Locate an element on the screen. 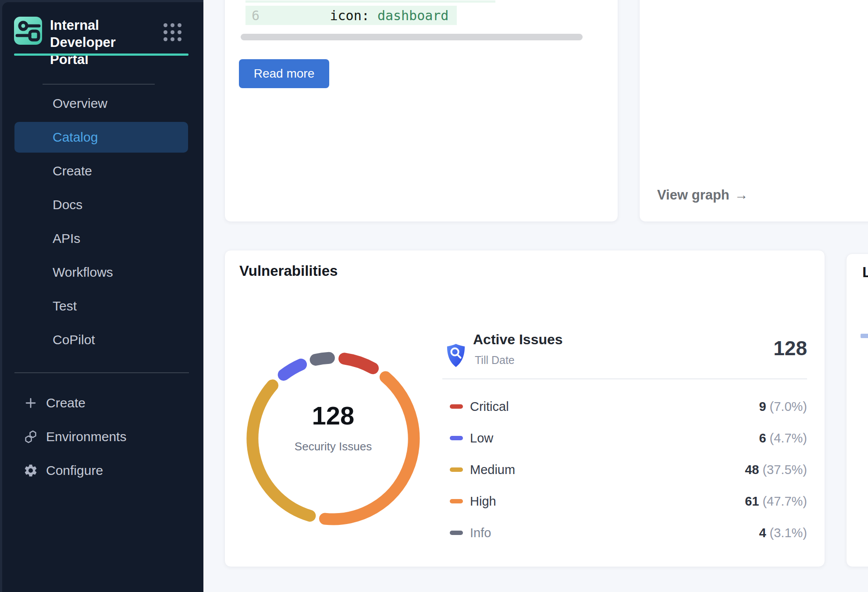 Image resolution: width=868 pixels, height=592 pixels. sidebar-item-test: Test is located at coordinates (101, 306).